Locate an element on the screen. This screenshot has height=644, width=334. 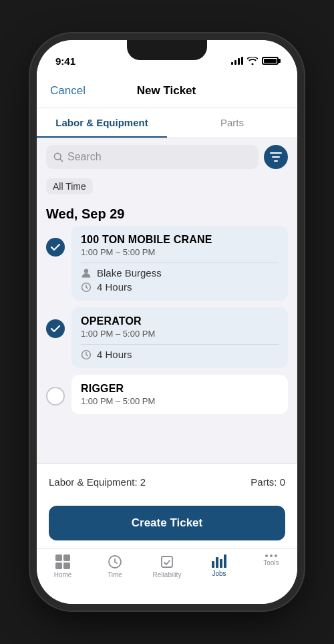
search-placeholder: Search is located at coordinates (84, 157).